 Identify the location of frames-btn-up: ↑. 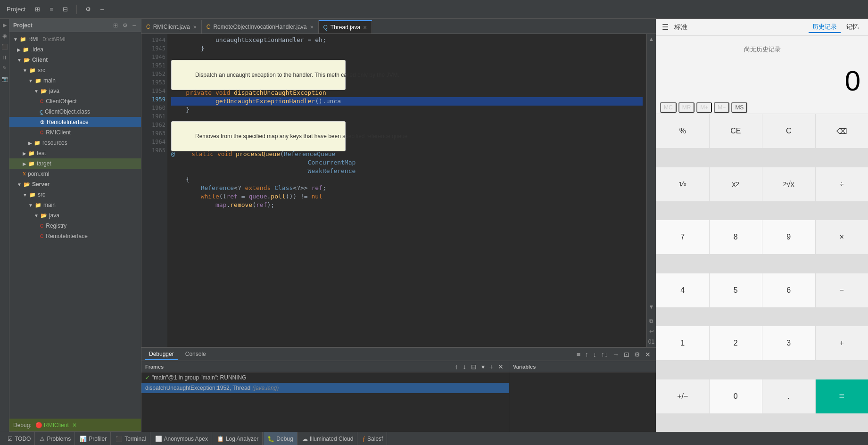
(456, 367).